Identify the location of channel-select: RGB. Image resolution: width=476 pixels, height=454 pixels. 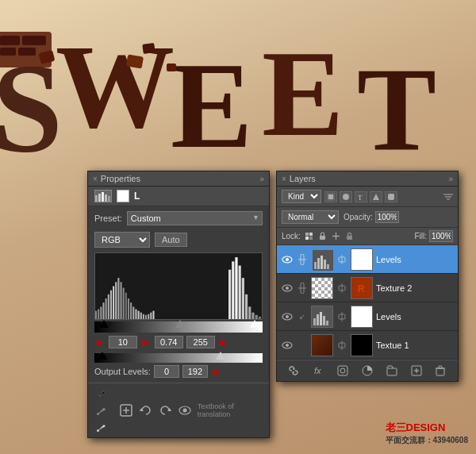
(122, 240).